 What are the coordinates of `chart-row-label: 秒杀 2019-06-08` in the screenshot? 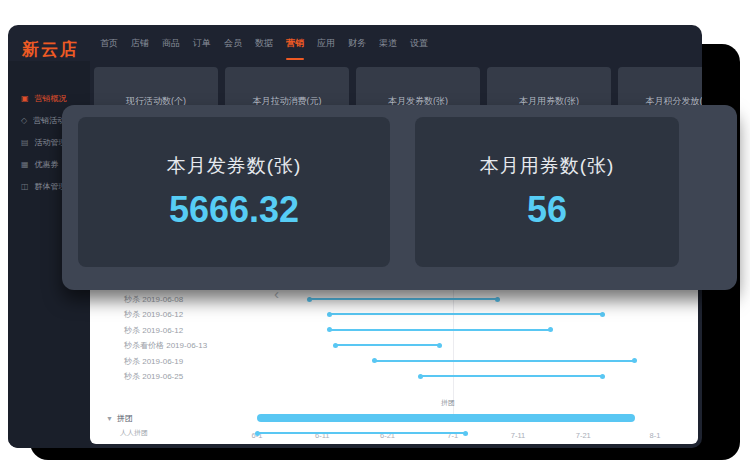 It's located at (154, 300).